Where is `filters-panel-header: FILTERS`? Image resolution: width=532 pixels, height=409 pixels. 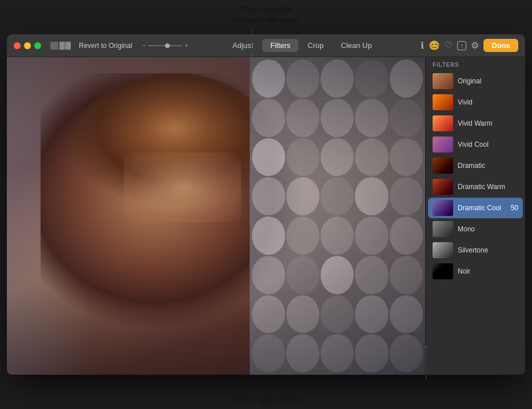 filters-panel-header: FILTERS is located at coordinates (475, 64).